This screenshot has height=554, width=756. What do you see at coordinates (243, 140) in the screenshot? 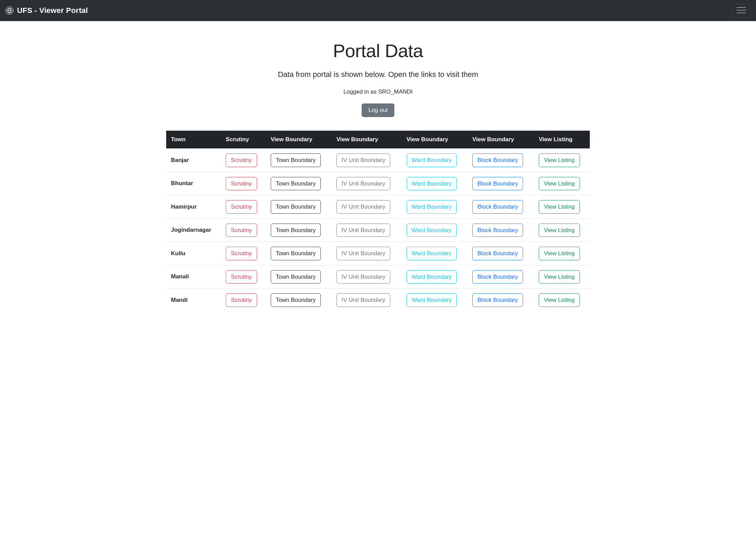
I see `col-scrutiny: Scrutiny` at bounding box center [243, 140].